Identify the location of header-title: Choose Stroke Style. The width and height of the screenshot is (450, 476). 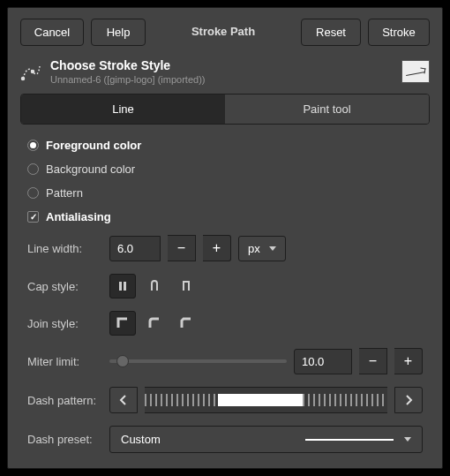
(221, 65).